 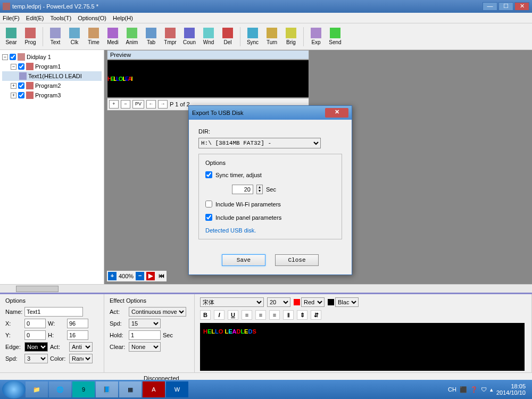 I want to click on pv-button: PV, so click(x=138, y=104).